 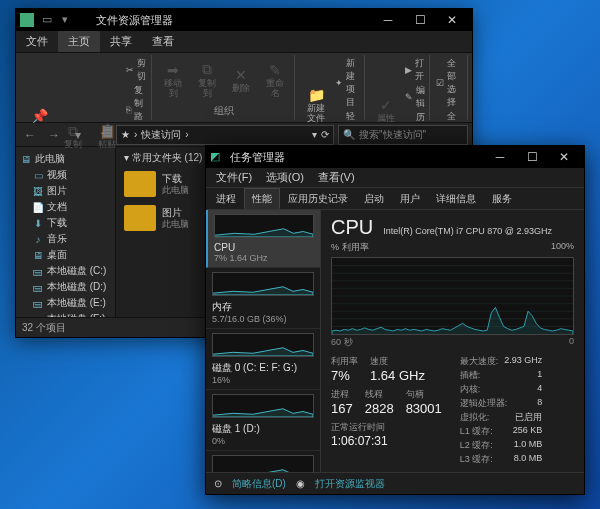 What do you see at coordinates (342, 342) in the screenshot?
I see `x-axis-left: 60 秒` at bounding box center [342, 342].